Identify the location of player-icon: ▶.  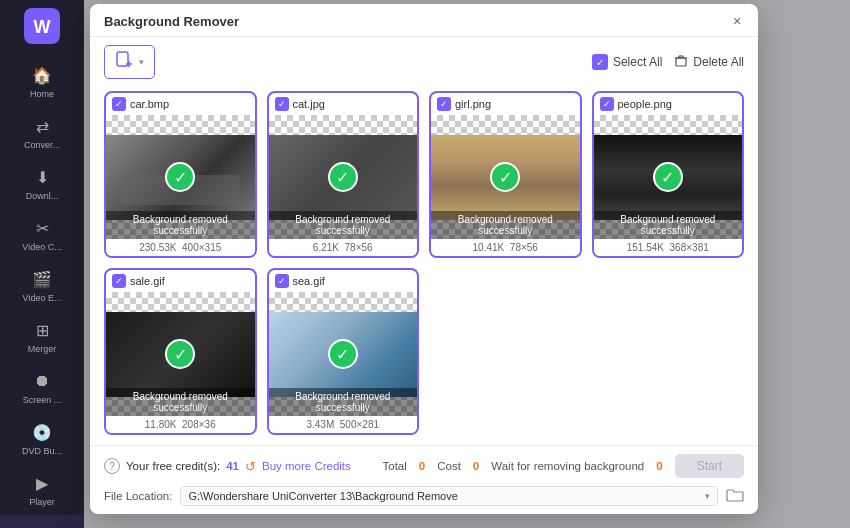
(42, 483).